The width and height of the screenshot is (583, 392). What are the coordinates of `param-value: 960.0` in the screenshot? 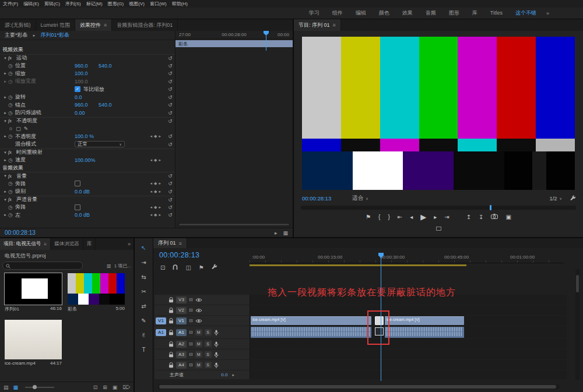 It's located at (86, 105).